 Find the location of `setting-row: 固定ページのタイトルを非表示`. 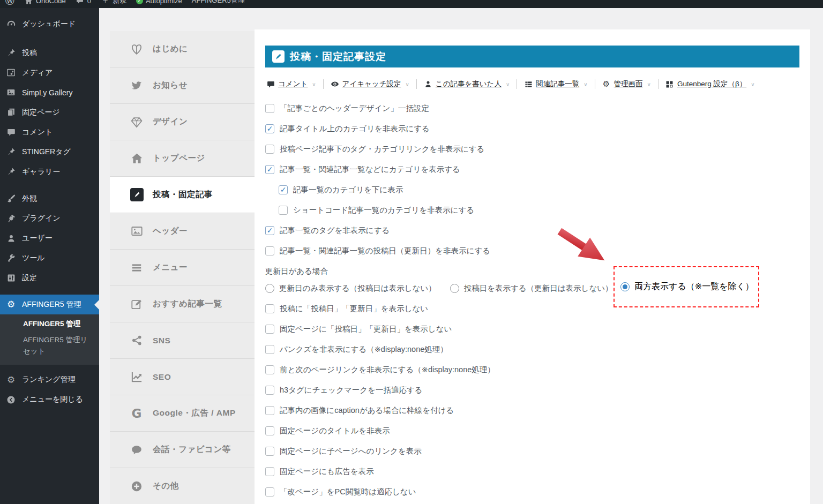

setting-row: 固定ページのタイトルを非表示 is located at coordinates (533, 431).